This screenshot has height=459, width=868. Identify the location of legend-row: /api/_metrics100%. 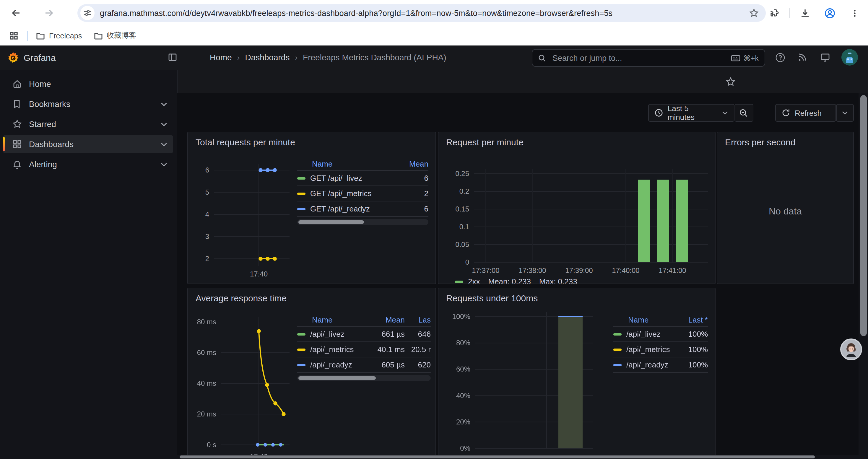
(660, 350).